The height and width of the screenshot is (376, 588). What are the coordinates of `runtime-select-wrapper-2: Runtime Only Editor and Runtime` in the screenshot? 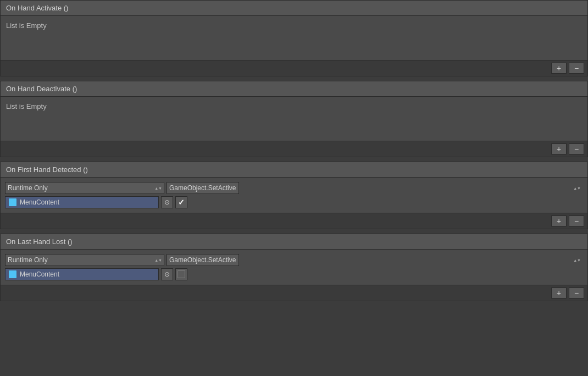 It's located at (85, 260).